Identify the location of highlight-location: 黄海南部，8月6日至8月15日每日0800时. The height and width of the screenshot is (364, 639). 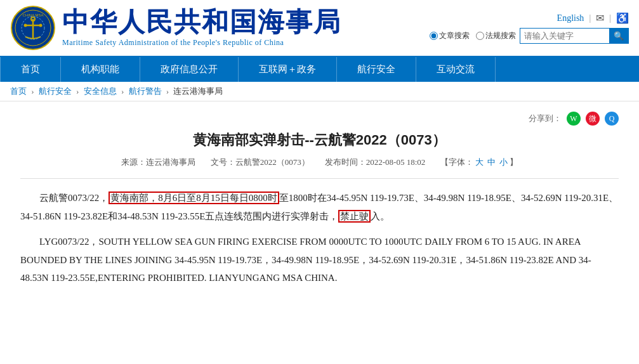
(194, 198).